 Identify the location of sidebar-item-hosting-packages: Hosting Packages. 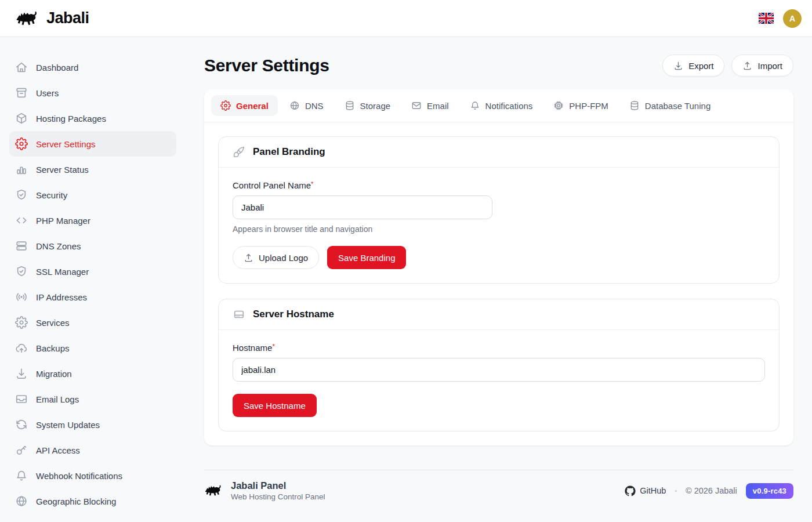
(93, 118).